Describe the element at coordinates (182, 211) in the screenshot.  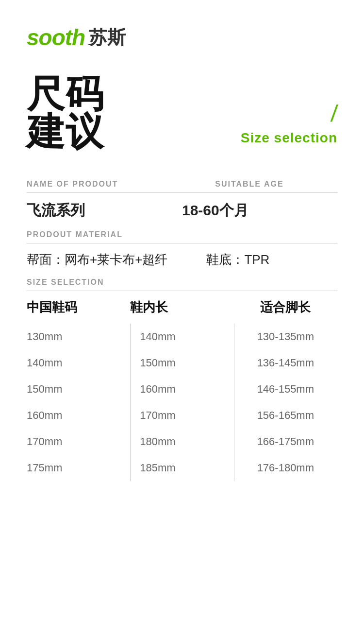
I see `product-info-row: 飞流系列 18-60个月` at that location.